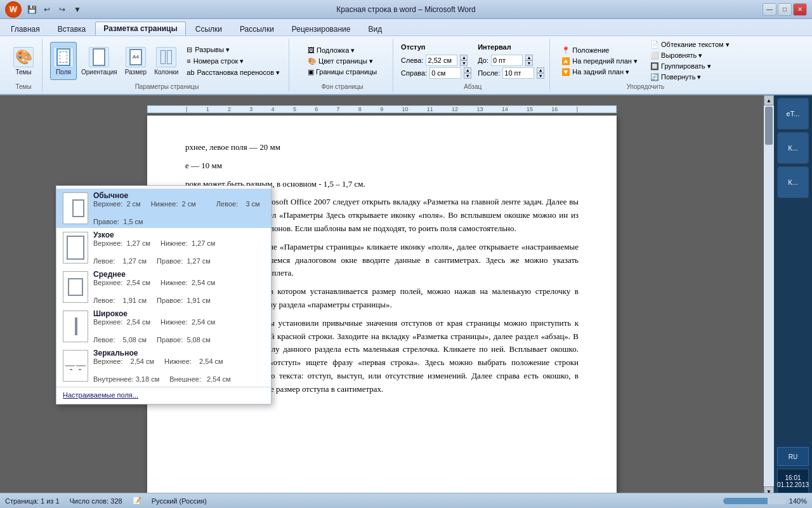 This screenshot has height=508, width=812. Describe the element at coordinates (464, 64) in the screenshot. I see `indent-left-down: ▼` at that location.